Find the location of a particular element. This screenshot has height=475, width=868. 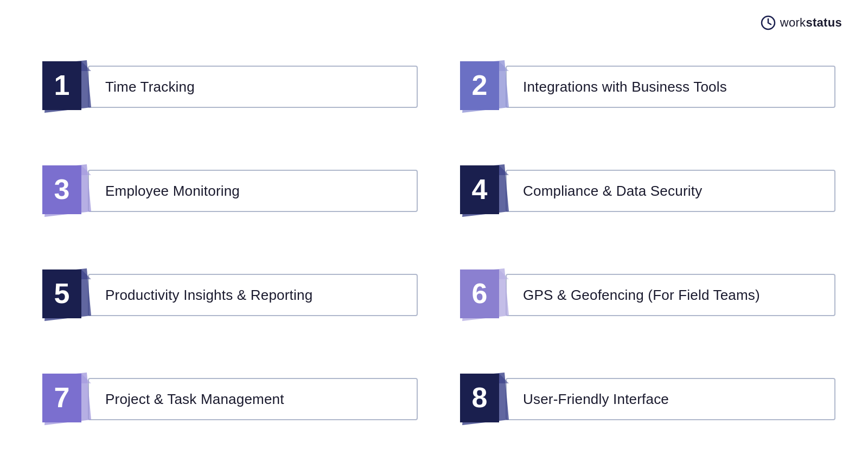

feature-label-box-7: Project & Task Management is located at coordinates (253, 399).